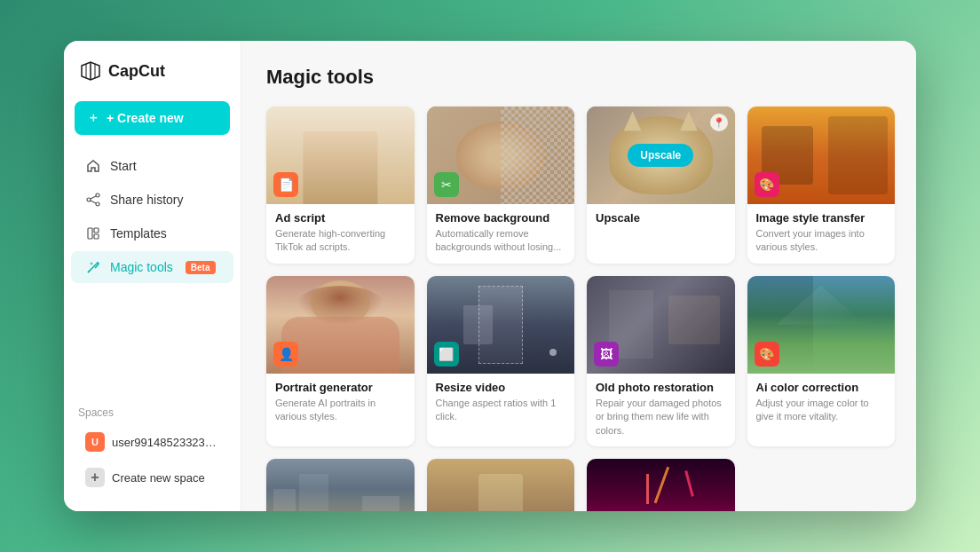 This screenshot has width=980, height=552. What do you see at coordinates (153, 272) in the screenshot?
I see `sidebar-nav: Start Share history` at bounding box center [153, 272].